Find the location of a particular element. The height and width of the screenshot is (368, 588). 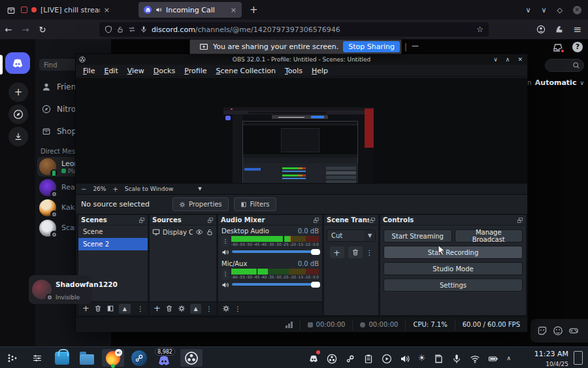

tray-wifi-icon is located at coordinates (475, 358).